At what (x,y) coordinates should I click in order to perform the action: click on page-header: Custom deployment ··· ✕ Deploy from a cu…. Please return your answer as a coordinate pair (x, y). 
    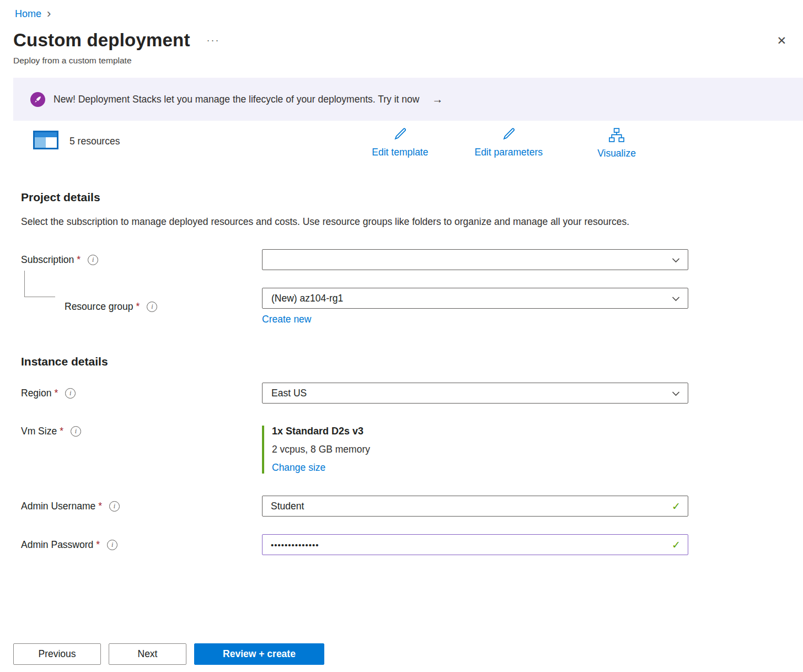
    Looking at the image, I should click on (402, 47).